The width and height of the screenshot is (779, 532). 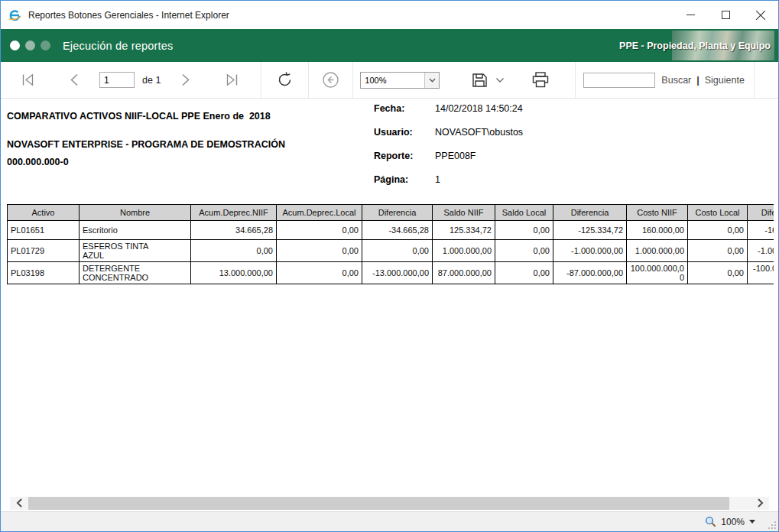 What do you see at coordinates (118, 46) in the screenshot?
I see `page-title: Ejecución de reportes` at bounding box center [118, 46].